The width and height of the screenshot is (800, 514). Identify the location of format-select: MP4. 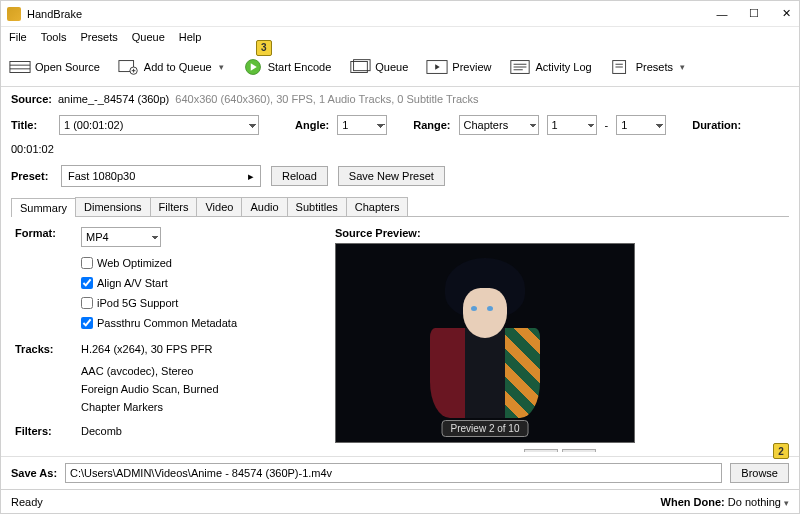
(121, 237).